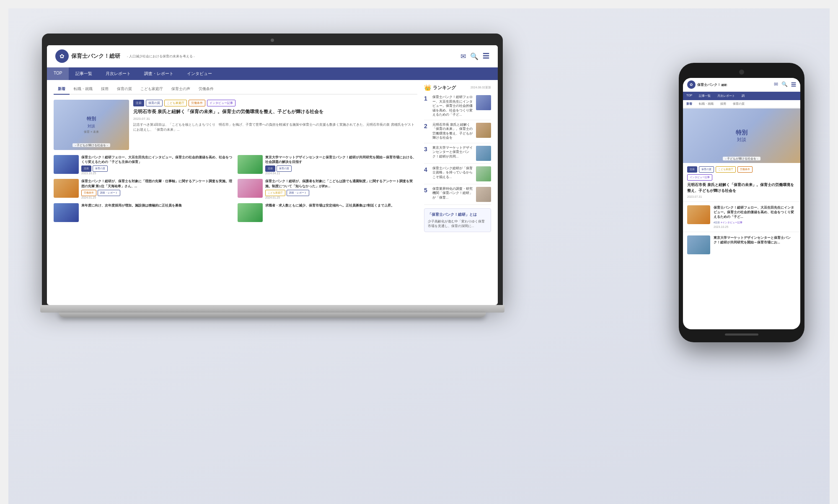  Describe the element at coordinates (742, 197) in the screenshot. I see `phone-featured-date: 2023.07.31` at that location.